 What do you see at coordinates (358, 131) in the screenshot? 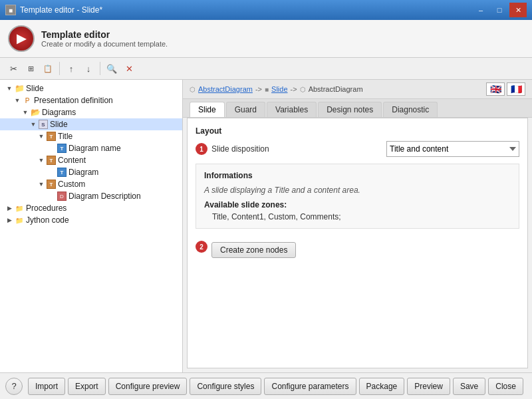
I see `layout-section-title: Layout` at bounding box center [358, 131].